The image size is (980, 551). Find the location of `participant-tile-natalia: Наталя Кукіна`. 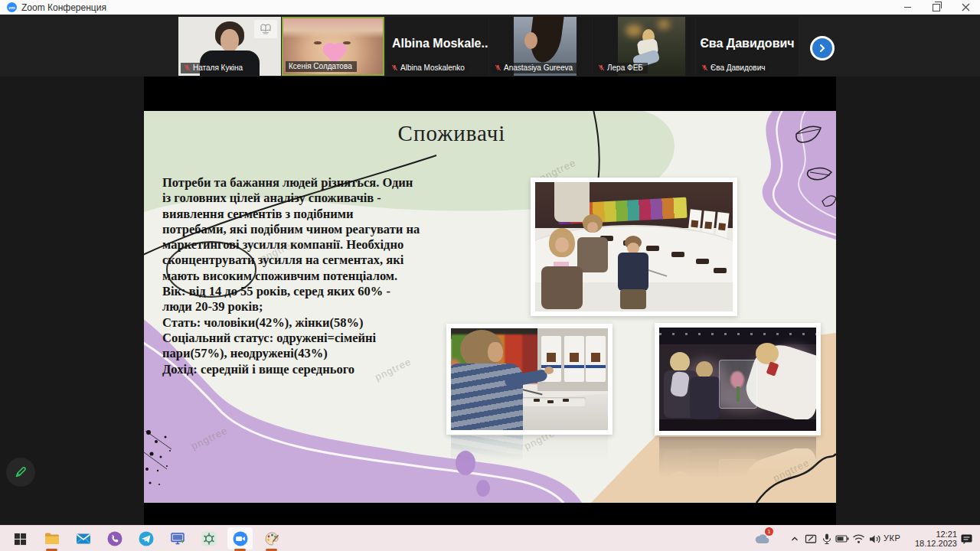

participant-tile-natalia: Наталя Кукіна is located at coordinates (230, 46).